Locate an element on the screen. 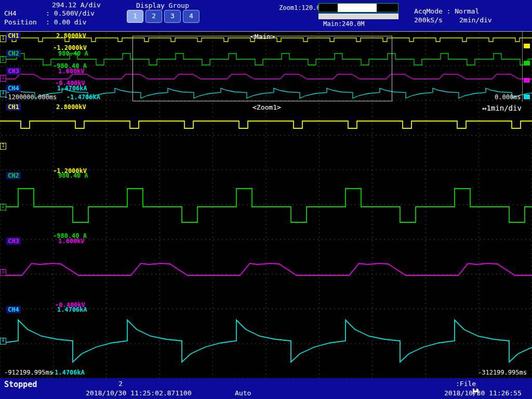  ch1-right-level-marker is located at coordinates (527, 46).